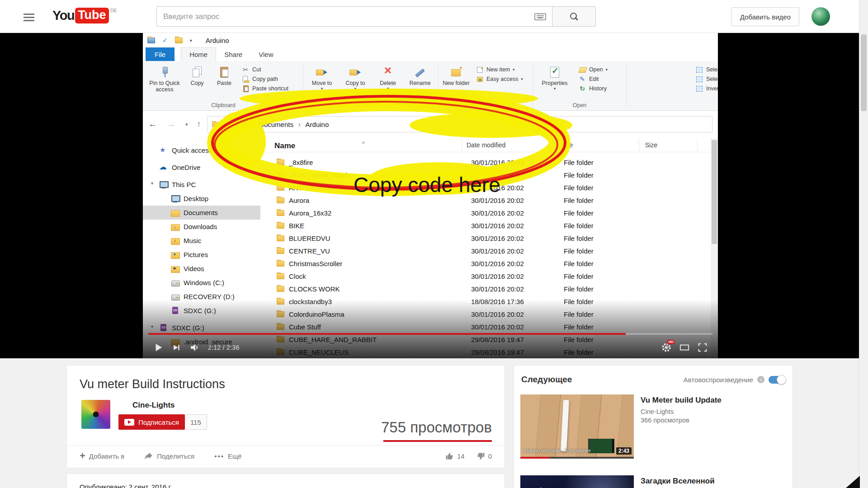 The height and width of the screenshot is (488, 868). Describe the element at coordinates (96, 414) in the screenshot. I see `channel-avatar` at that location.